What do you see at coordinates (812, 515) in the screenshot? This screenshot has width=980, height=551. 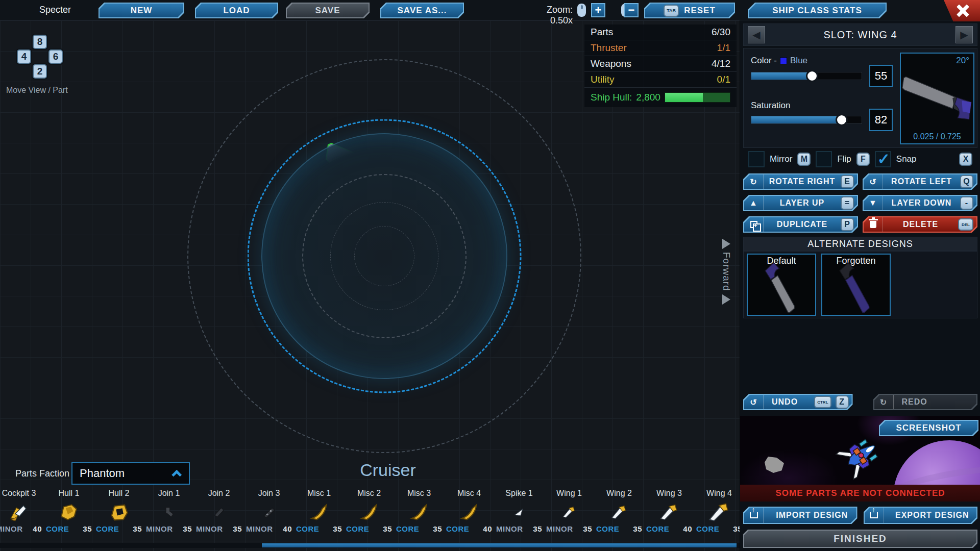 I see `import-design-label: IMPORT DESIGN` at bounding box center [812, 515].